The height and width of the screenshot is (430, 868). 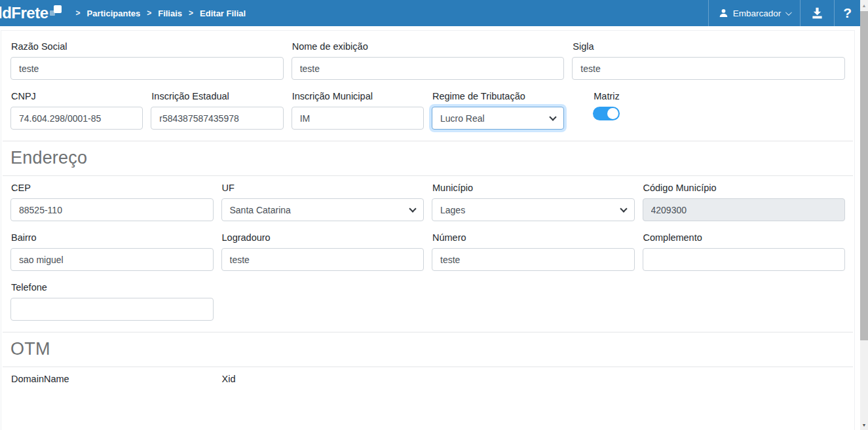 I want to click on breadcrumb-item-participantes: Participantes, so click(x=114, y=13).